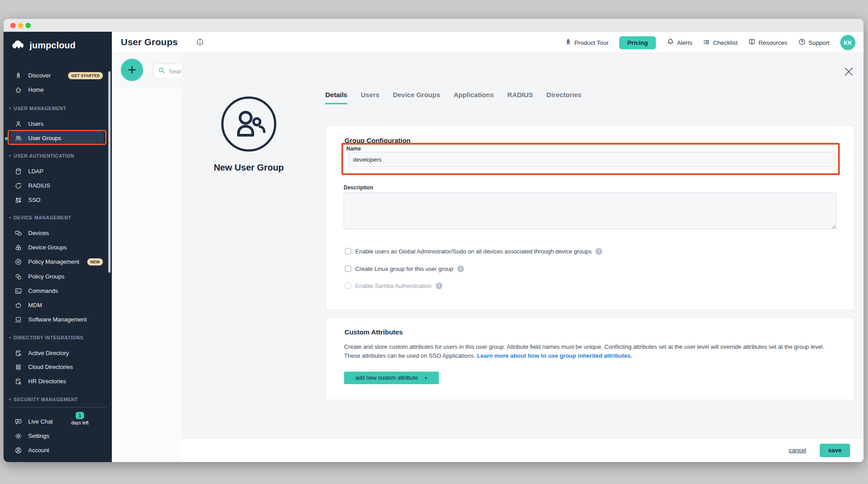  Describe the element at coordinates (18, 186) in the screenshot. I see `radius-icon` at that location.